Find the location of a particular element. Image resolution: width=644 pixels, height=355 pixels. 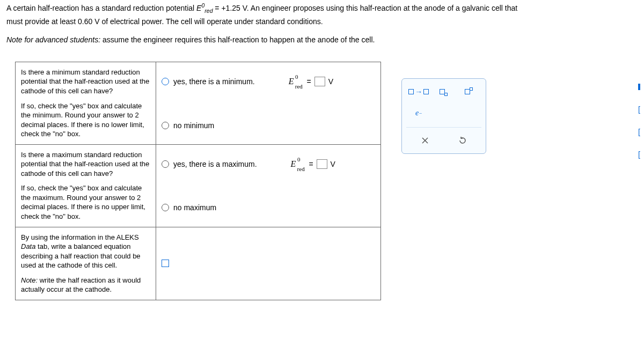

problem-line1a: A certain half-reaction has a standard r… is located at coordinates (101, 8).